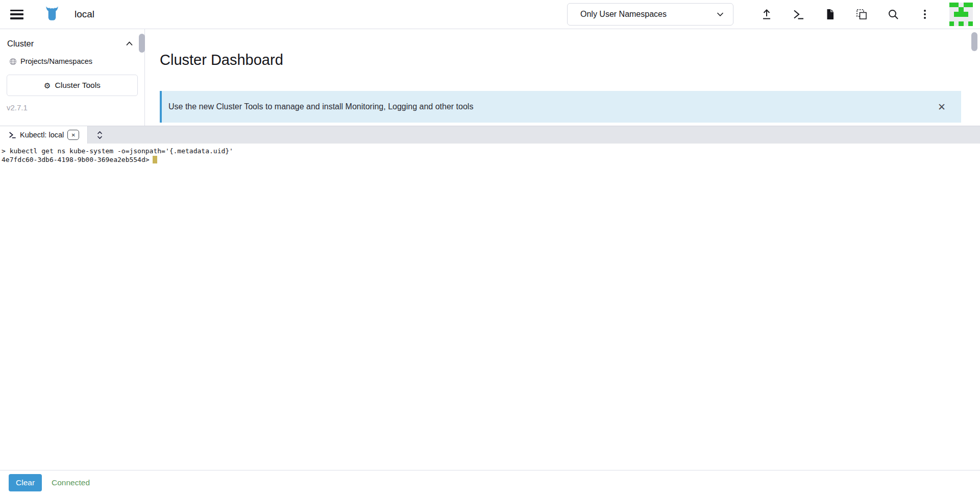 The height and width of the screenshot is (495, 980). Describe the element at coordinates (76, 159) in the screenshot. I see `terminal-prompt: 4e7fdc60-3db6-4198-9b00-369ea2eb554d>` at that location.